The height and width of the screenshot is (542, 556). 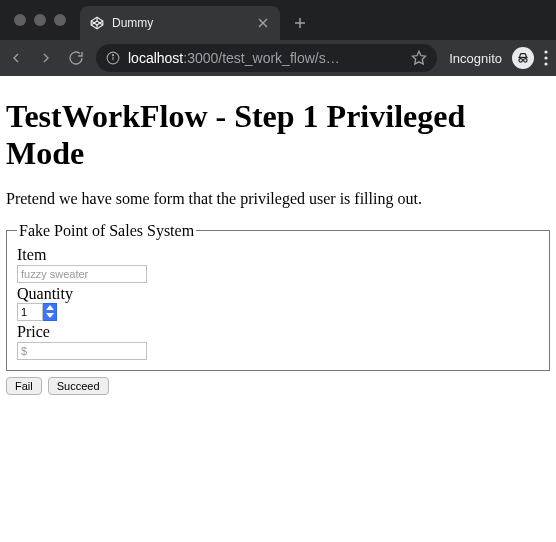 What do you see at coordinates (30, 312) in the screenshot?
I see `quantity-input` at bounding box center [30, 312].